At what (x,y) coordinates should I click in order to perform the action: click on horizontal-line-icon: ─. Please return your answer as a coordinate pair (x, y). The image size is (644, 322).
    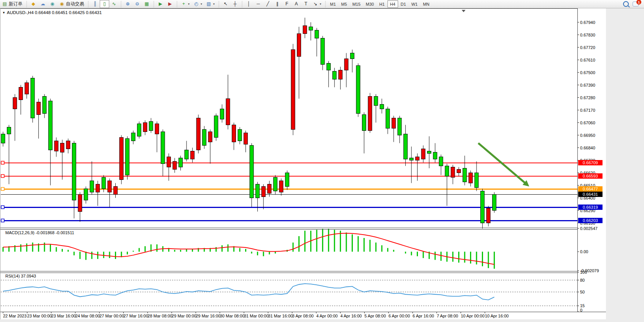
    Looking at the image, I should click on (258, 4).